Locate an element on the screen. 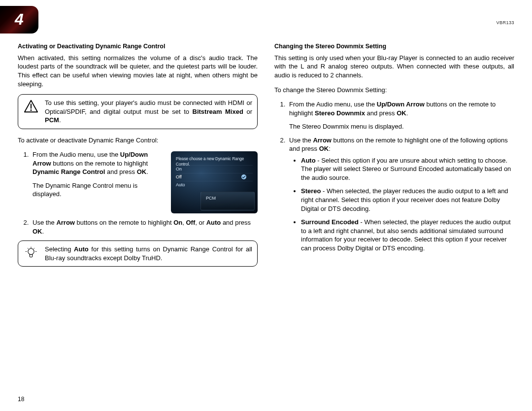 The height and width of the screenshot is (411, 532). r1b2: Stereo Downmix is located at coordinates (340, 113).